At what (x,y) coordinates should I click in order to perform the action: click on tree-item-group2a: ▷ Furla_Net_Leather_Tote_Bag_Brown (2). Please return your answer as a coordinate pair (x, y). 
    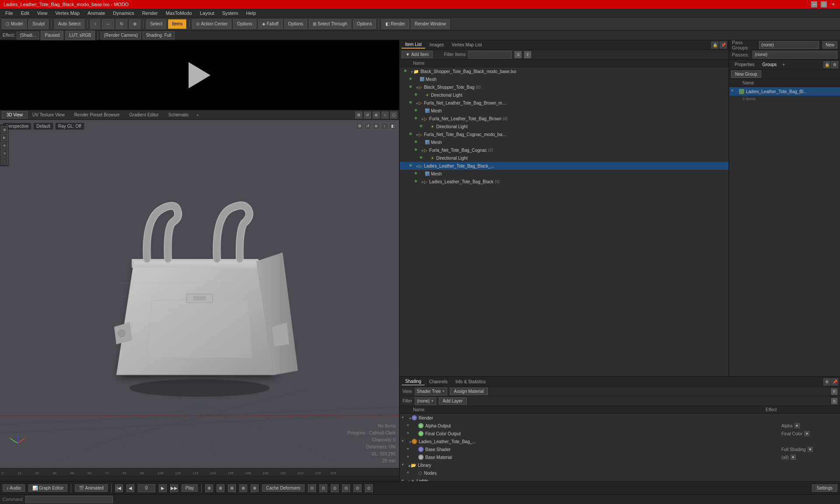
    Looking at the image, I should click on (564, 119).